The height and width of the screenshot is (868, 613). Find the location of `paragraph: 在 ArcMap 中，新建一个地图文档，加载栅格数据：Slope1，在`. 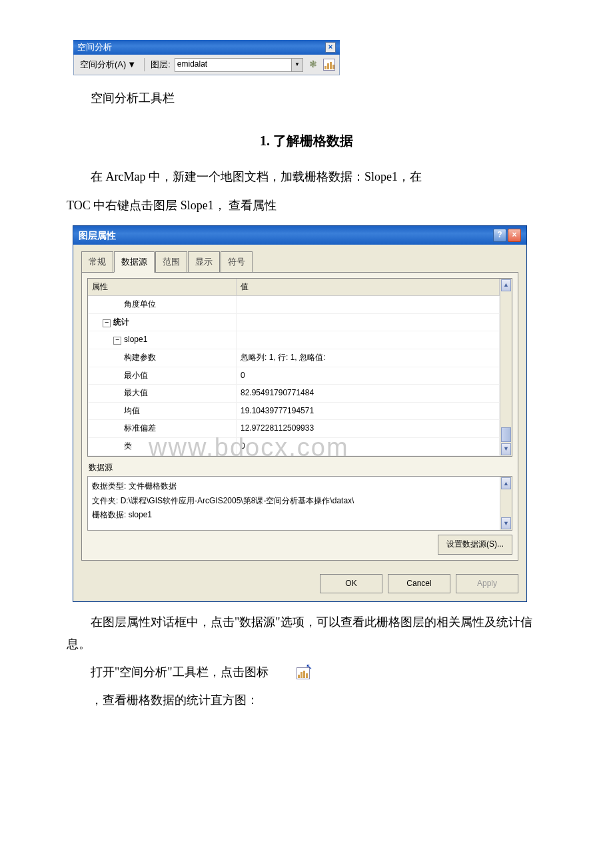

paragraph: 在 ArcMap 中，新建一个地图文档，加载栅格数据：Slope1，在 is located at coordinates (306, 177).